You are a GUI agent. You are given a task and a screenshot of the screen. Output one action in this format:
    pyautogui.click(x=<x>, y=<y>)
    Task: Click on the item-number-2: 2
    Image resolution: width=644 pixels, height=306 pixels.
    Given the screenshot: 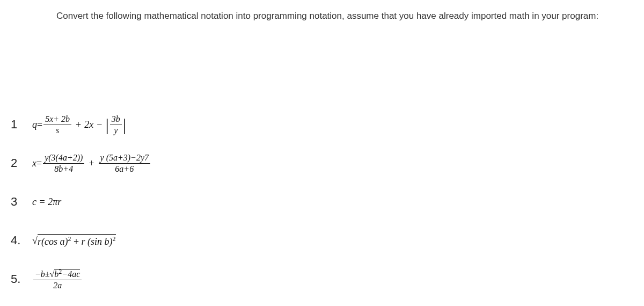 What is the action you would take?
    pyautogui.click(x=21, y=163)
    